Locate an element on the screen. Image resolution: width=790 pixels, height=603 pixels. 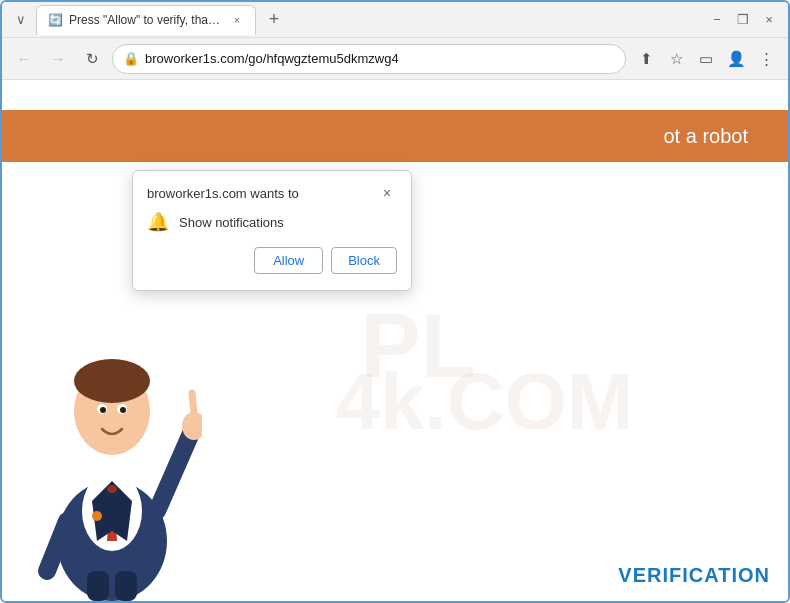
watermark-4kcom: 4k.COM is located at coordinates (484, 402).